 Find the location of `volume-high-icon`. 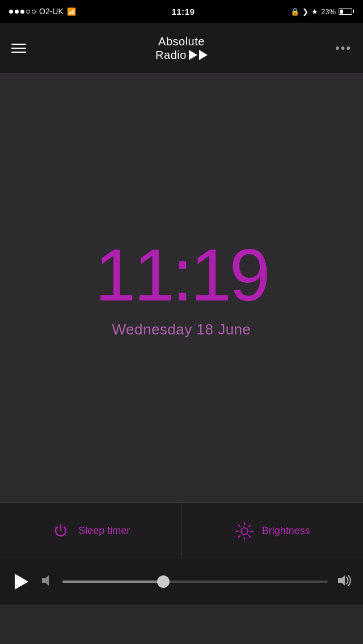

volume-high-icon is located at coordinates (344, 582).